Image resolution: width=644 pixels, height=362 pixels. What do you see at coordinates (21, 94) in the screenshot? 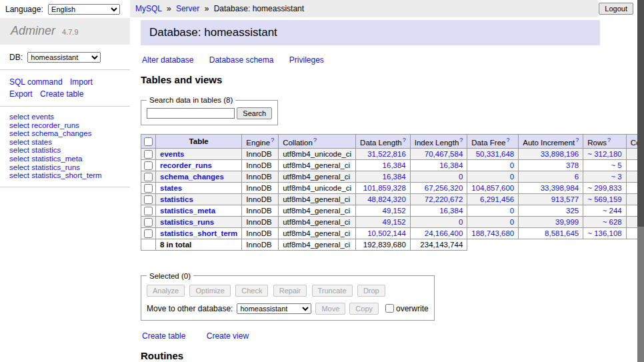
I see `sidebar-export-link: Export` at bounding box center [21, 94].